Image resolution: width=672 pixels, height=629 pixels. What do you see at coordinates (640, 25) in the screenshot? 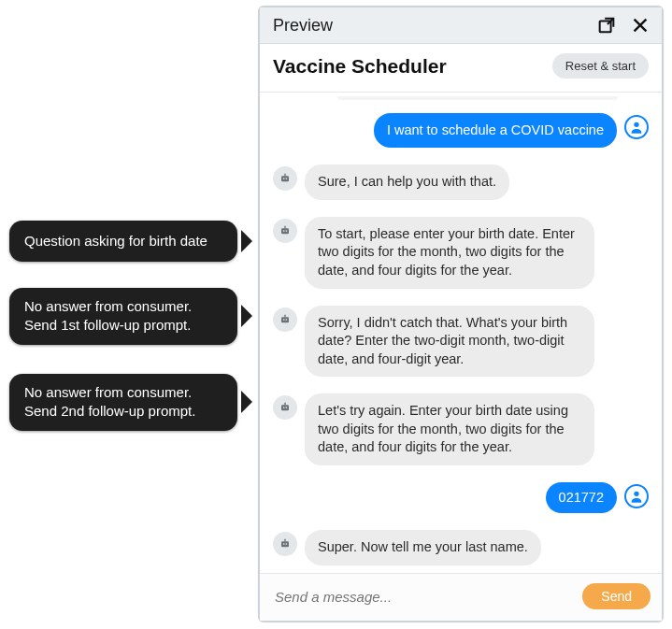
I see `close-icon` at bounding box center [640, 25].